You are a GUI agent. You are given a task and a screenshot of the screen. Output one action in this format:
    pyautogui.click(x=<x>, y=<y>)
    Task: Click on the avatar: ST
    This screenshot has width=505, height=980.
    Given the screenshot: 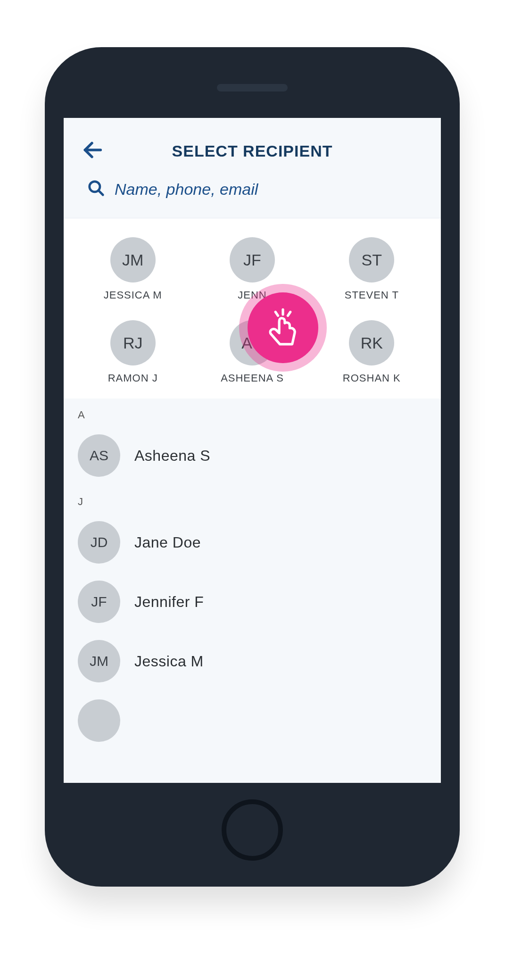 What is the action you would take?
    pyautogui.click(x=372, y=260)
    